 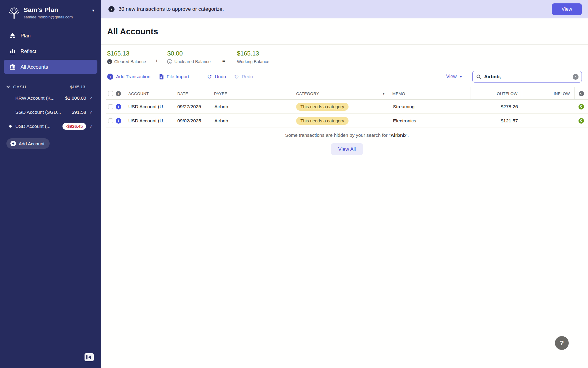 I want to click on sidebar-account-usd: USD Account (... -$926.45 ✓, so click(x=51, y=126).